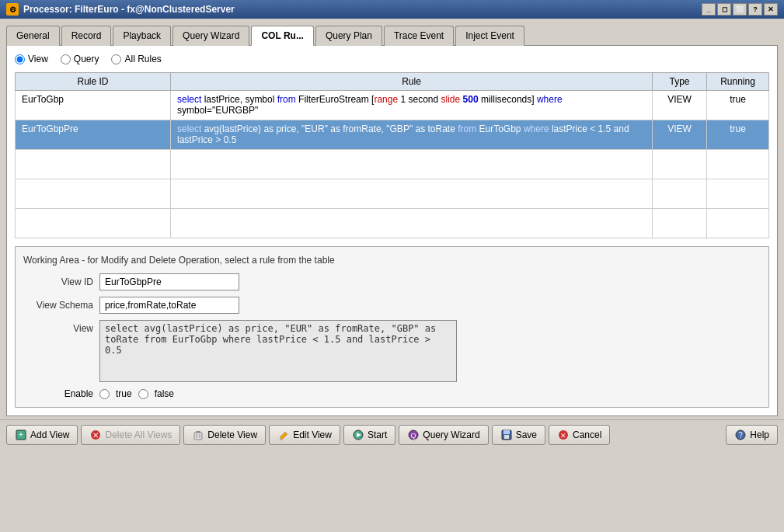  Describe the element at coordinates (225, 435) in the screenshot. I see `delete-view-button: Delete View` at that location.